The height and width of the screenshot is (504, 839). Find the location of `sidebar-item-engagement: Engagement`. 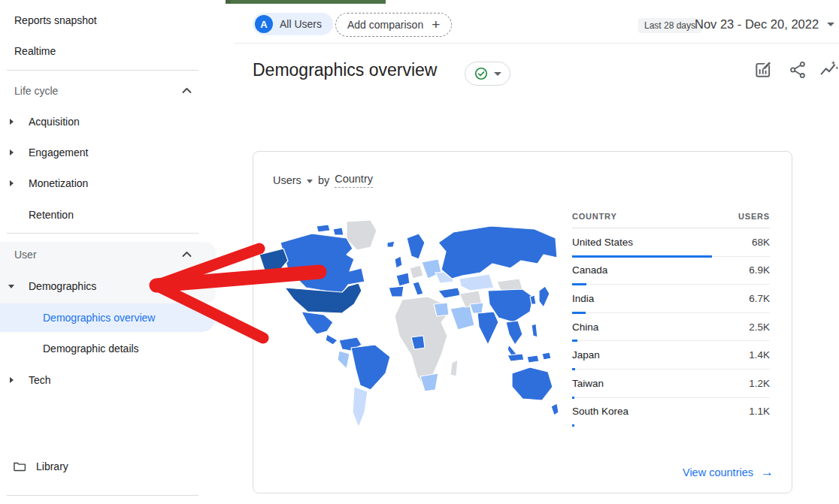

sidebar-item-engagement: Engagement is located at coordinates (118, 152).